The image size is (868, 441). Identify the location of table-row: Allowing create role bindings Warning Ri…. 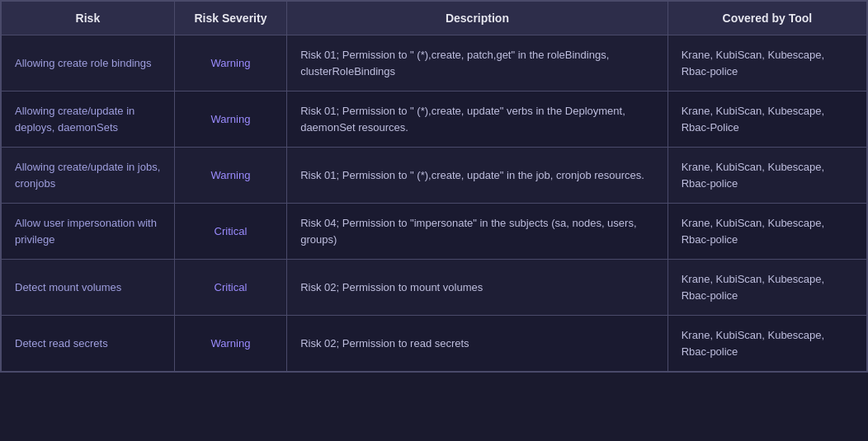
(434, 63).